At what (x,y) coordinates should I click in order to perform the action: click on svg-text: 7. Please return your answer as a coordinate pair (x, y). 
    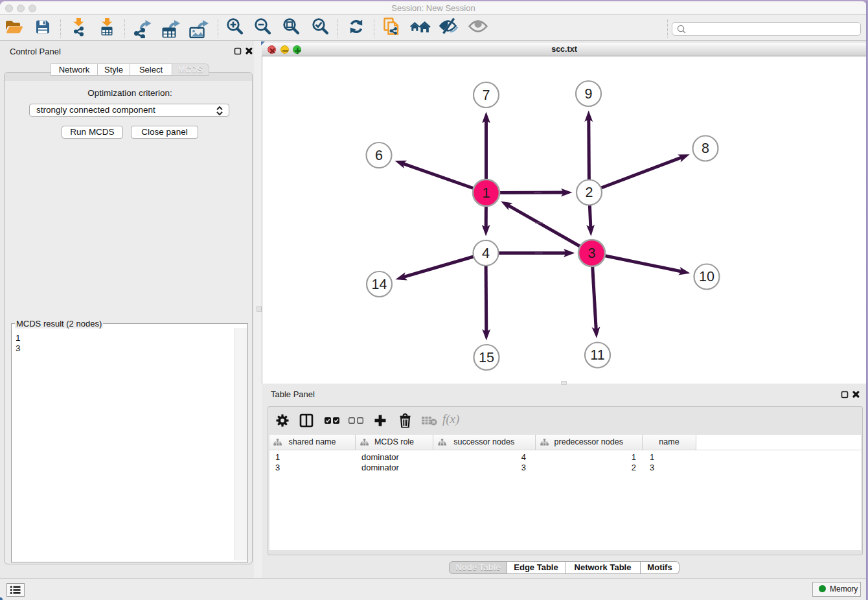
    Looking at the image, I should click on (486, 95).